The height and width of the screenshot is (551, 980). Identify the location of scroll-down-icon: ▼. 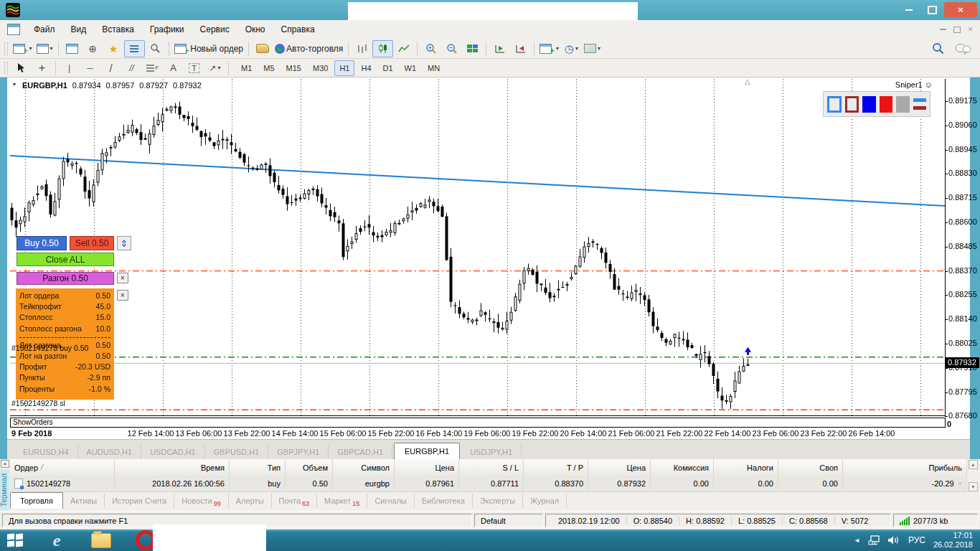
(973, 486).